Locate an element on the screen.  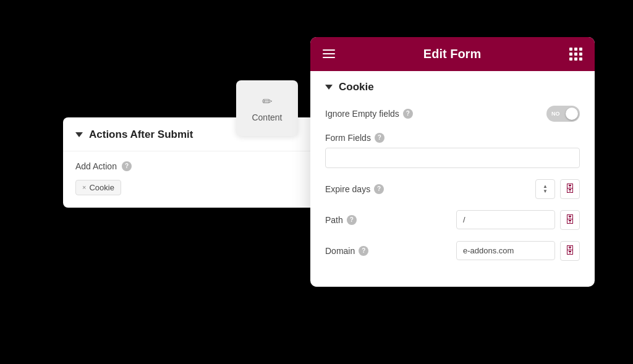
expire-days-text: Expire days is located at coordinates (347, 189).